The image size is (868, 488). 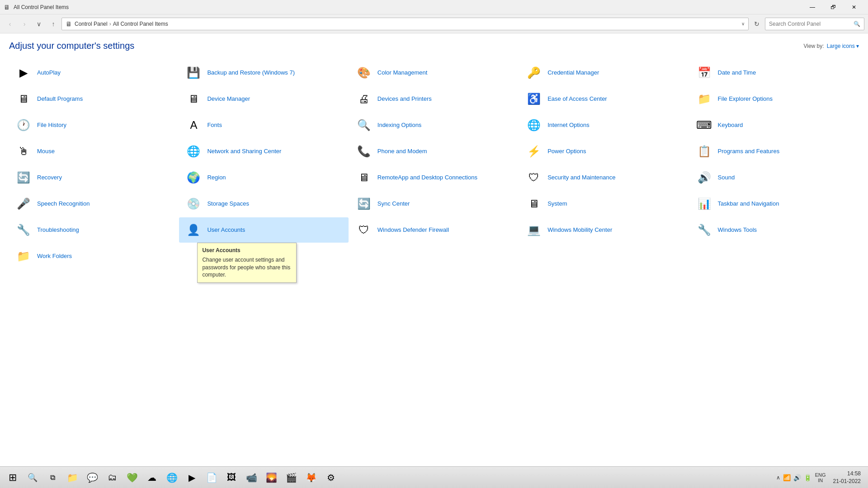 What do you see at coordinates (53, 24) in the screenshot?
I see `up-button: ↑` at bounding box center [53, 24].